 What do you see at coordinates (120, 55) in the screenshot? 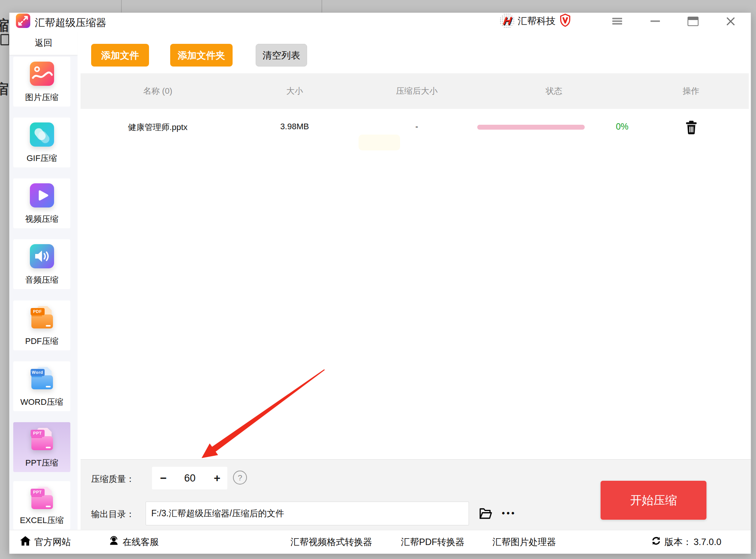
I see `add-file-button: 添加文件` at bounding box center [120, 55].